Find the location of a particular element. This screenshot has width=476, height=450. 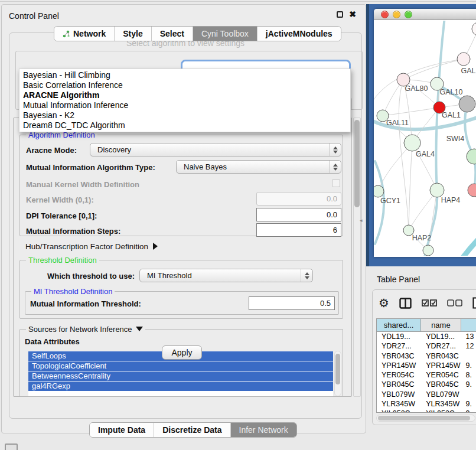

table-row: YPR145WYPR145W9. is located at coordinates (426, 366).